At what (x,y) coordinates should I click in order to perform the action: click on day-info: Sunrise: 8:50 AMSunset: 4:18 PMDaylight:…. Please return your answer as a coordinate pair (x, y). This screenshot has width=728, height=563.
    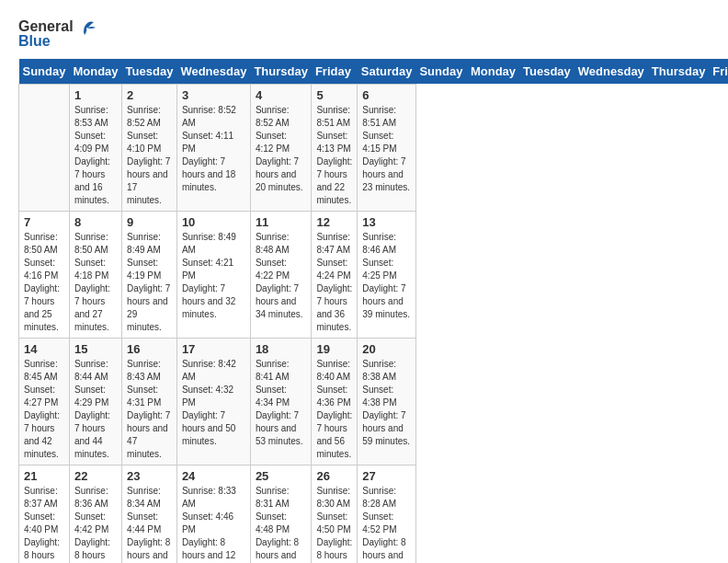
    Looking at the image, I should click on (96, 282).